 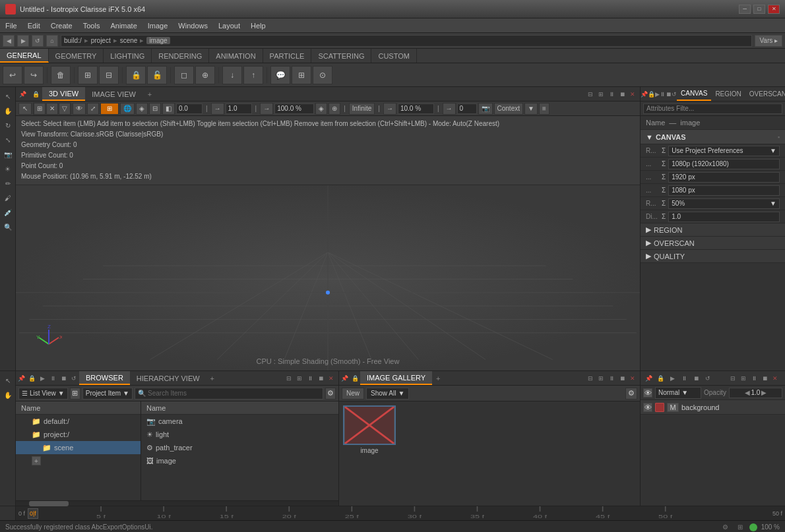 What do you see at coordinates (726, 527) in the screenshot?
I see `status-settings-icon: ⚙` at bounding box center [726, 527].